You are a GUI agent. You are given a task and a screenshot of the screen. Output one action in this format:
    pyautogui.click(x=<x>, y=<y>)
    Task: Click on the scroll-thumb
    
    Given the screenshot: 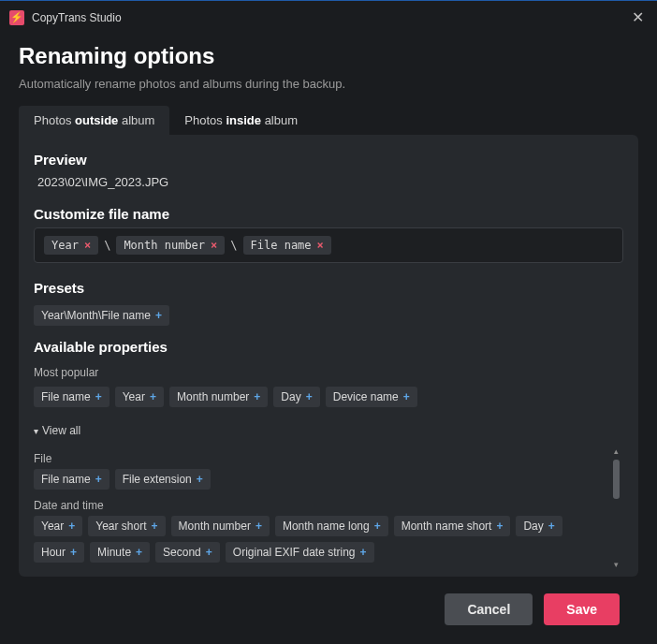 What is the action you would take?
    pyautogui.click(x=616, y=479)
    